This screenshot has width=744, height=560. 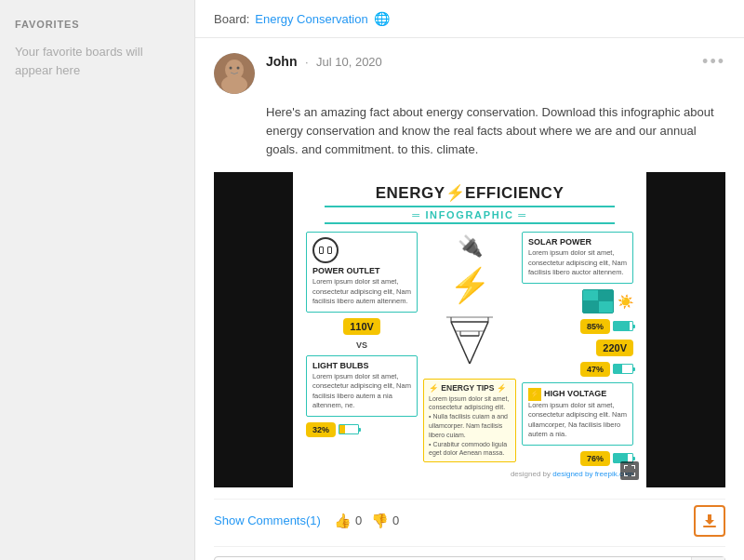 I want to click on infographic-subtitle: ═ INFOGRAPHIC ═, so click(x=470, y=215).